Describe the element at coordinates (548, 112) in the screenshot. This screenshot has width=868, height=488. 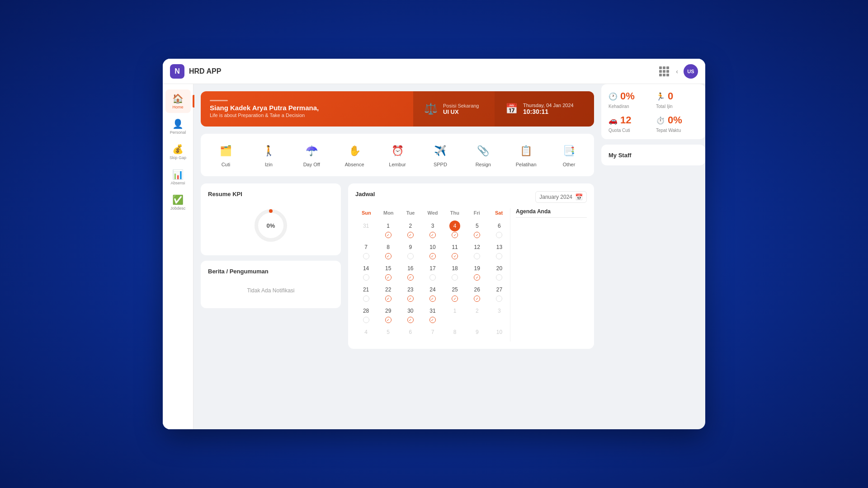
I see `banner-time: 10:30:11` at that location.